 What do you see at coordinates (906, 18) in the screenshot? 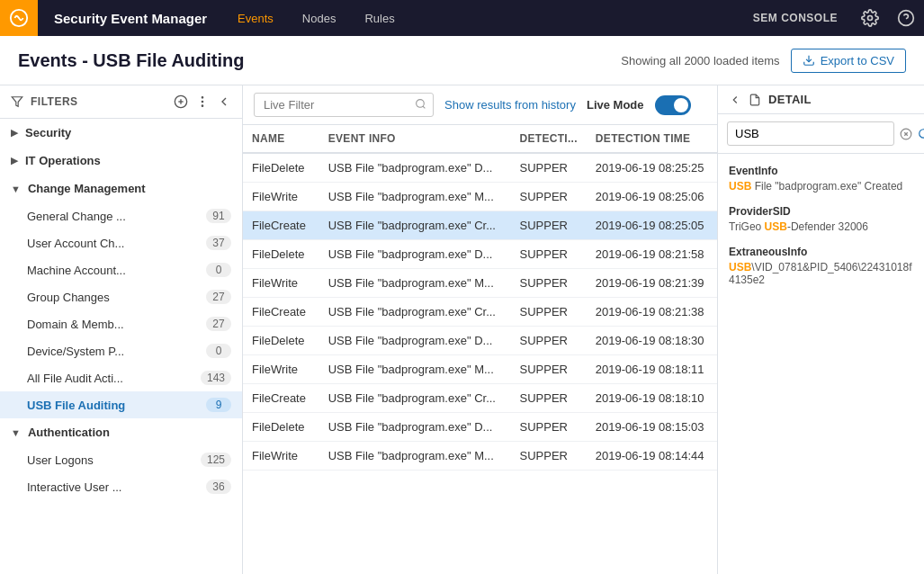
I see `help-button` at bounding box center [906, 18].